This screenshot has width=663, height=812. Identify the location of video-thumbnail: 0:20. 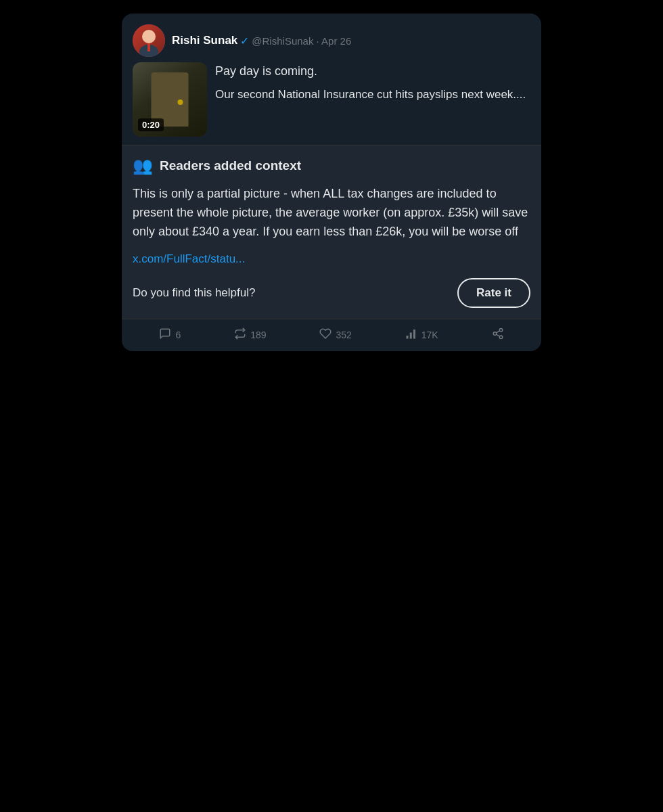
(170, 99).